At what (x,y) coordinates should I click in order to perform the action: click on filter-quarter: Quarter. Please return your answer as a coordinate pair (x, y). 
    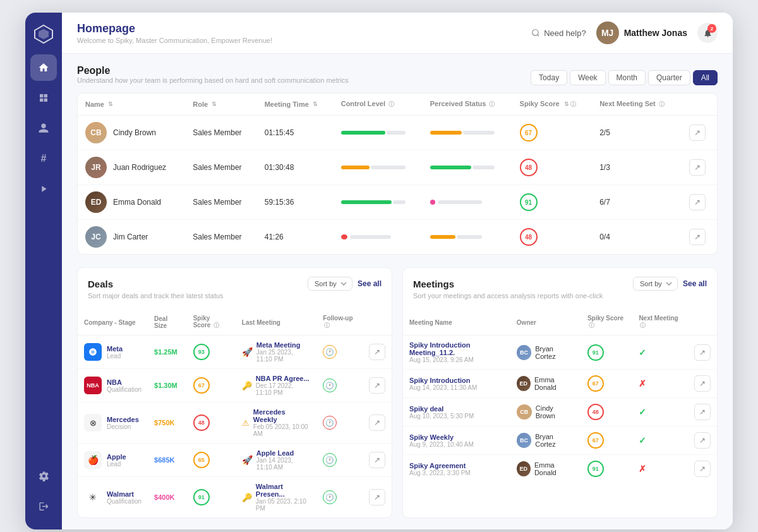
    Looking at the image, I should click on (670, 78).